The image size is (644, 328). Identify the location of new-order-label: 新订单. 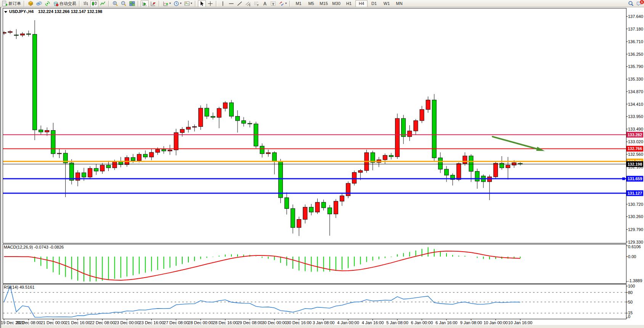
(14, 4).